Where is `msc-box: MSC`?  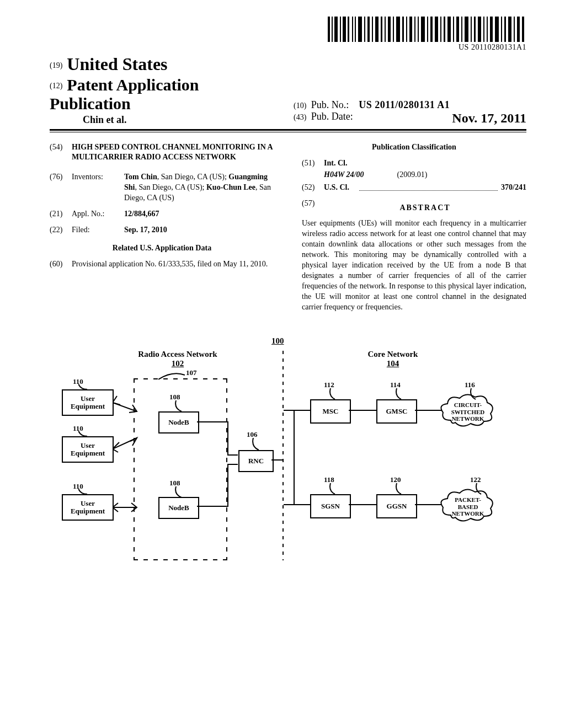 msc-box: MSC is located at coordinates (331, 411).